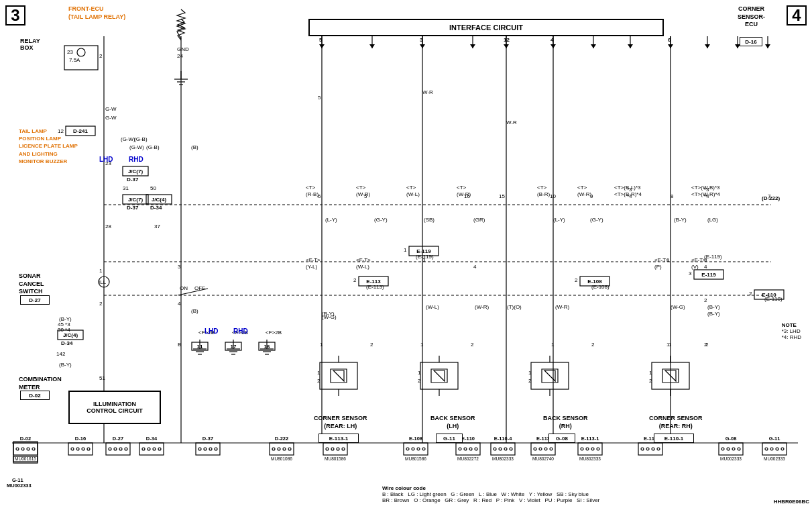 The image size is (812, 506). What do you see at coordinates (674, 438) in the screenshot?
I see `corner-sensor-rear-rh-id: E-110-1` at bounding box center [674, 438].